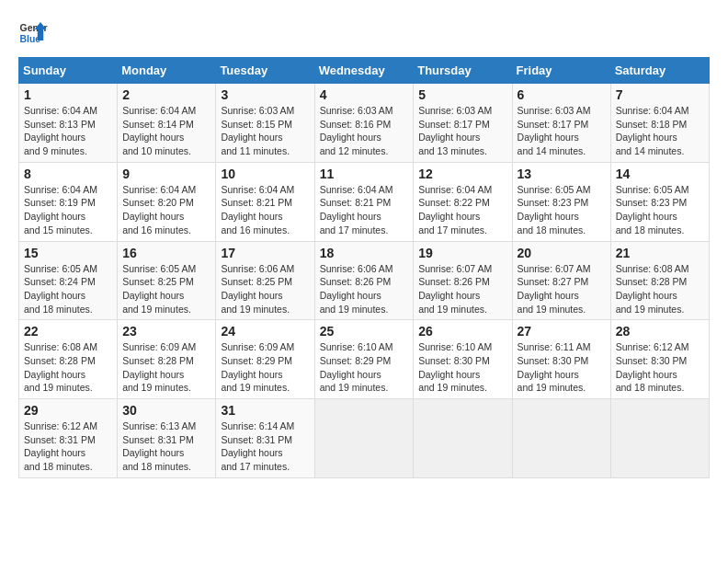 This screenshot has width=728, height=563. I want to click on day-detail: Sunrise: 6:12 AMSunset: 8:30 PMDaylight …, so click(653, 367).